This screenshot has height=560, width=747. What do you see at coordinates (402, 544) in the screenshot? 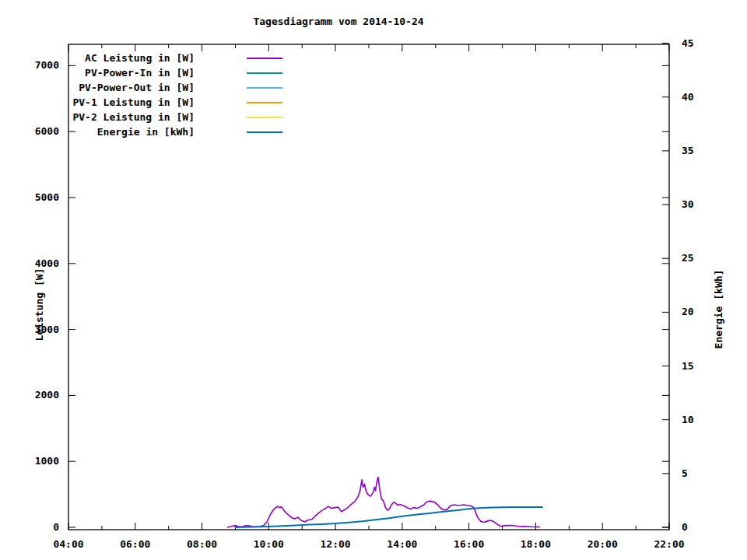
I see `svg-text: 14:00` at bounding box center [402, 544].